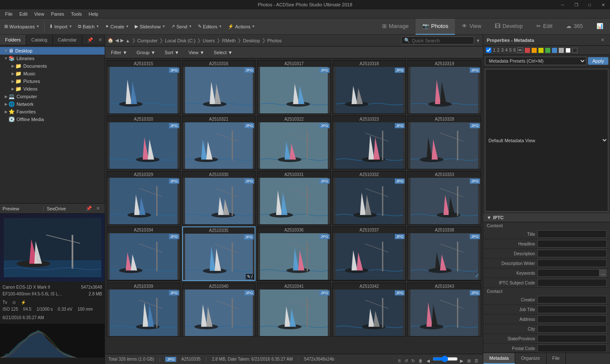  What do you see at coordinates (572, 339) in the screenshot?
I see `meta-input-state-province` at bounding box center [572, 339].